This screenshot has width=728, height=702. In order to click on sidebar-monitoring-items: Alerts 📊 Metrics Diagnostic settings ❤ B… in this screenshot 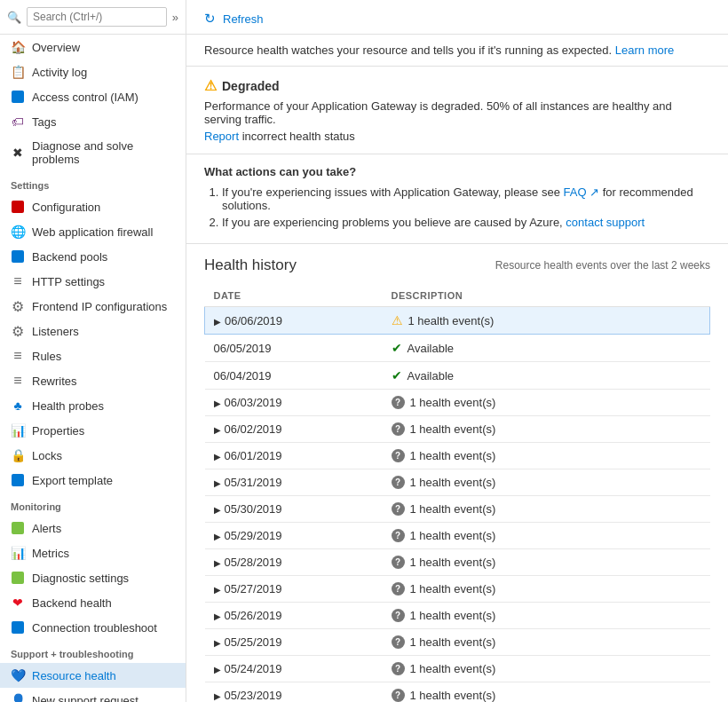, I will do `click(92, 578)`.